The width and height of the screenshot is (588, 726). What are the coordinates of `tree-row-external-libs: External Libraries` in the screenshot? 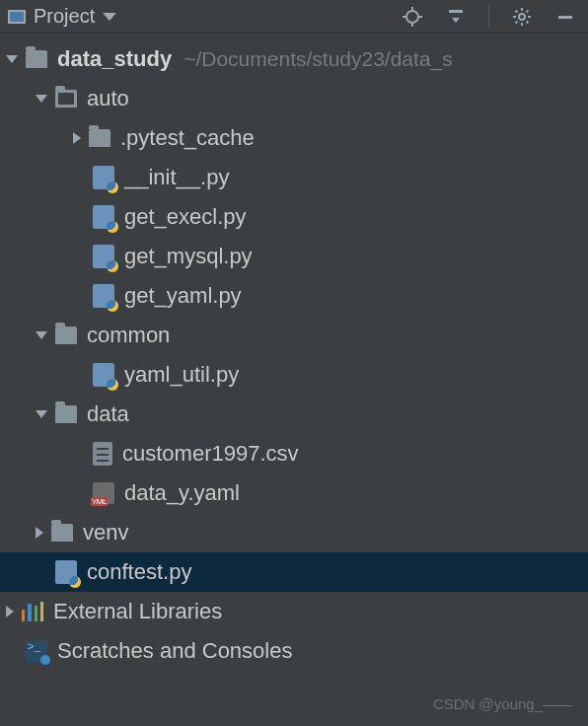 It's located at (294, 612).